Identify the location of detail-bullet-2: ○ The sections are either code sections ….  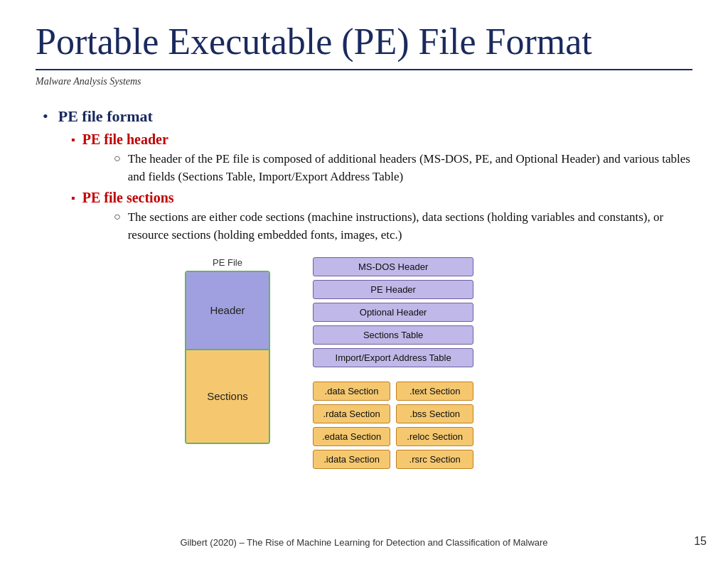
(403, 226).